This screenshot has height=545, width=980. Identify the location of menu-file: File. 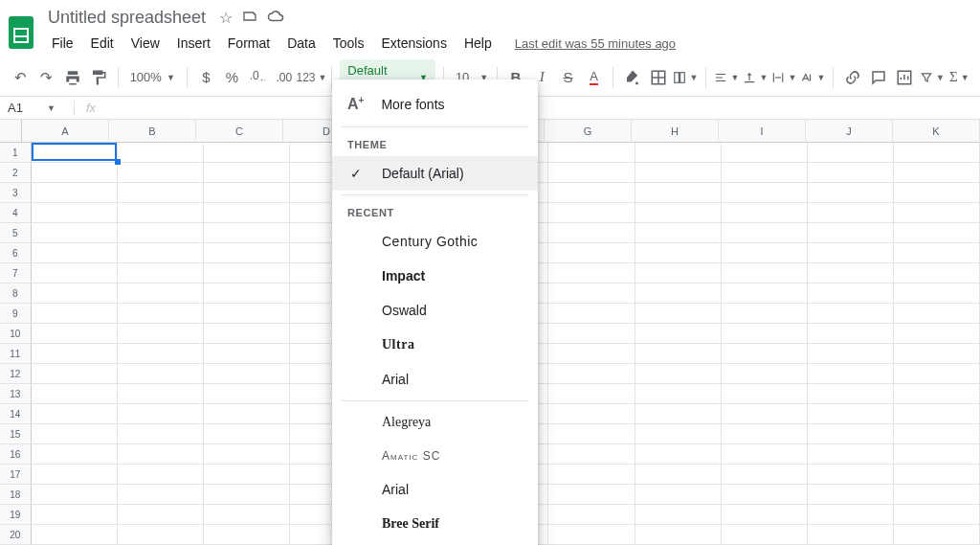
(63, 43).